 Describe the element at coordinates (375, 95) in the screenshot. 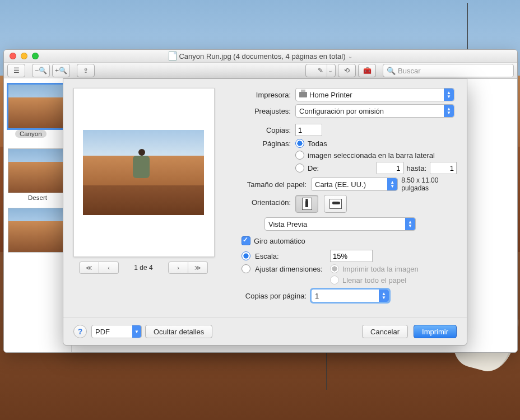

I see `printer-select: Home Printer ▲▼` at that location.